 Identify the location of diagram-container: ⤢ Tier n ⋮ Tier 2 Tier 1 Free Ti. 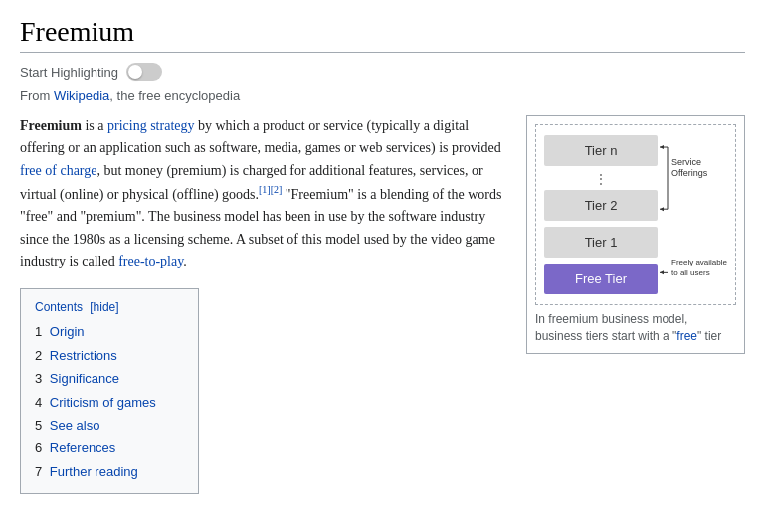
(636, 235).